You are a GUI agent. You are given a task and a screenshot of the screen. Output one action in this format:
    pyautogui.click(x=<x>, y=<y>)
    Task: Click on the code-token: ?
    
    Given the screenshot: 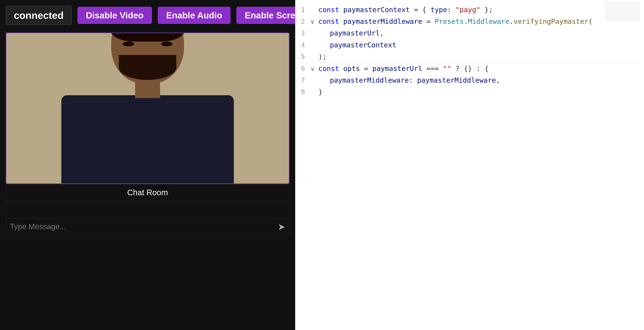 What is the action you would take?
    pyautogui.click(x=458, y=68)
    